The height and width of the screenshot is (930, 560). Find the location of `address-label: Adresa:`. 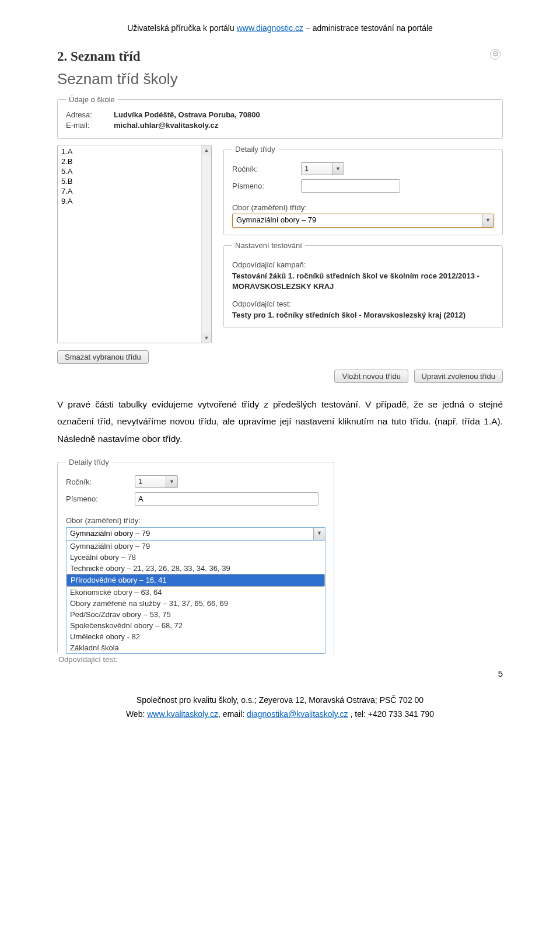

address-label: Adresa: is located at coordinates (90, 114).